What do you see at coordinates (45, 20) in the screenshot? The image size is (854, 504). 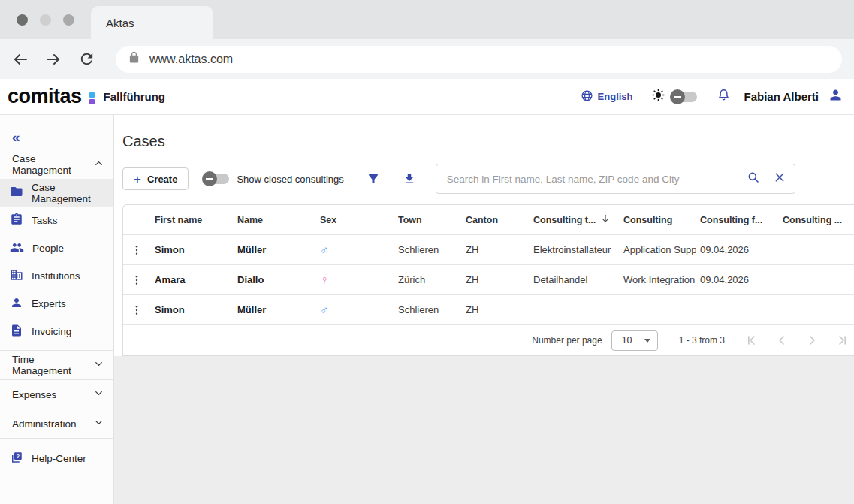 I see `window-minimize-button` at bounding box center [45, 20].